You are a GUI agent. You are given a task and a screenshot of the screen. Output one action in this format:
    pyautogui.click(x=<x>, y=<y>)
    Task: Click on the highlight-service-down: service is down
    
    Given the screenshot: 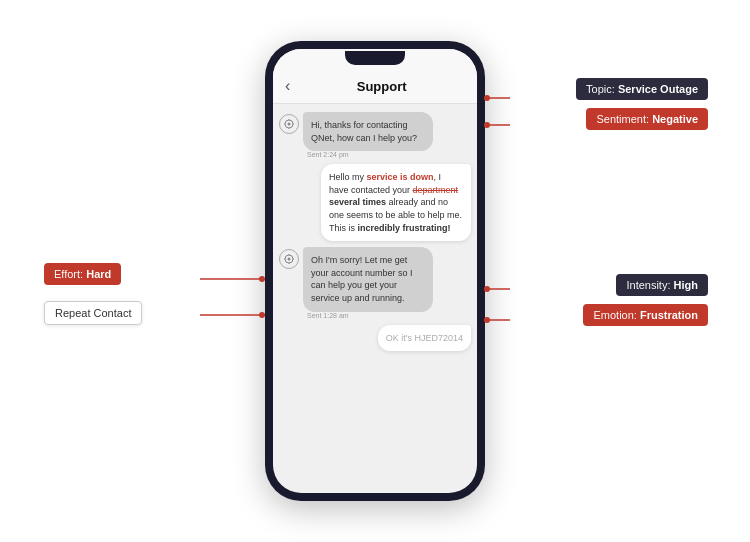 What is the action you would take?
    pyautogui.click(x=400, y=177)
    